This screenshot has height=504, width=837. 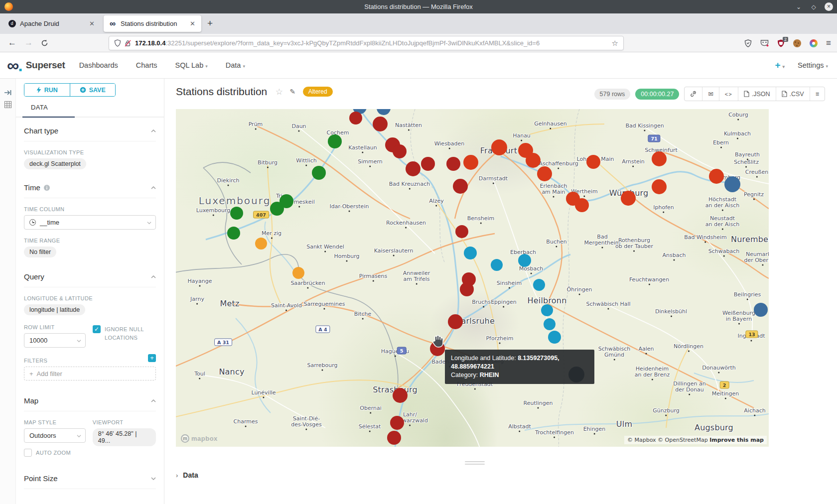 What do you see at coordinates (90, 399) in the screenshot?
I see `section-map: Map` at bounding box center [90, 399].